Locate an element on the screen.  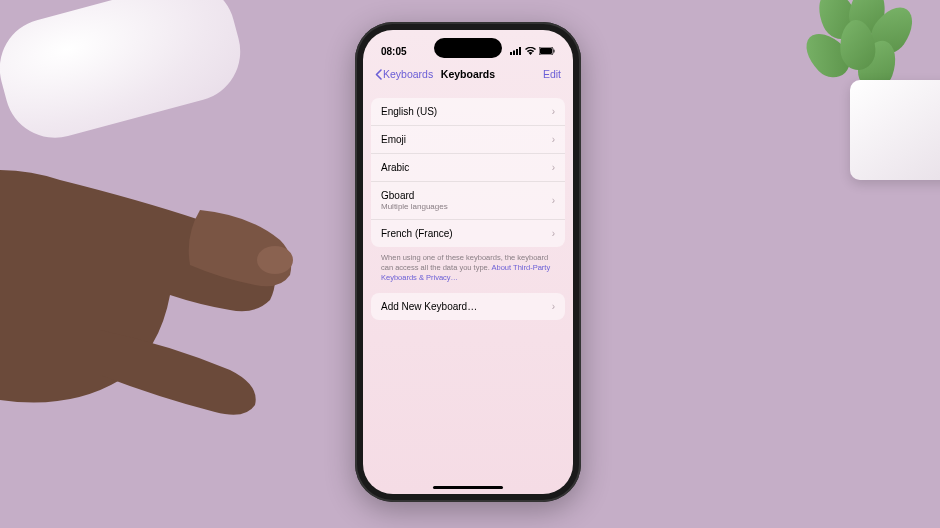
add-keyboard-button: Add New Keyboard… › is located at coordinates (468, 306).